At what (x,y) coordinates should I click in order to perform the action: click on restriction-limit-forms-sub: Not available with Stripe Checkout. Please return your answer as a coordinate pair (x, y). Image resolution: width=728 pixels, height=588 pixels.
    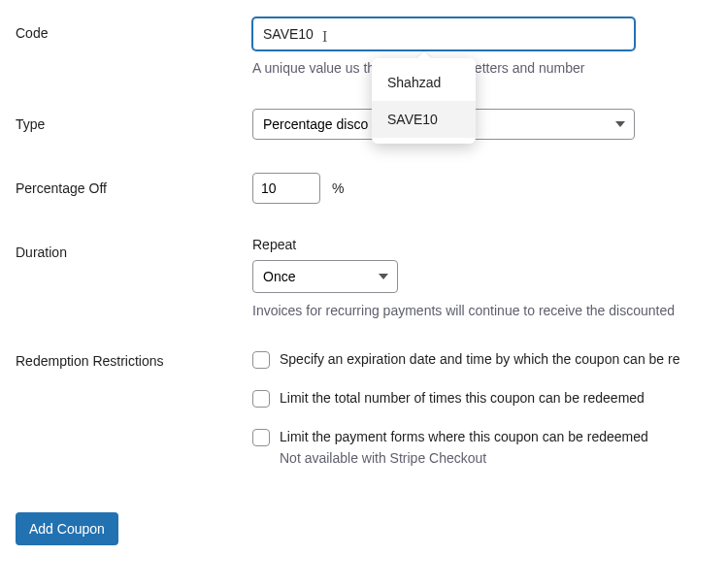
    Looking at the image, I should click on (464, 458).